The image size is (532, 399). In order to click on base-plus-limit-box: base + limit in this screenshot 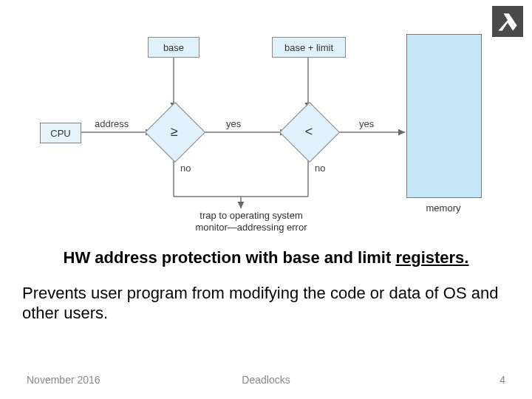, I will do `click(309, 47)`.